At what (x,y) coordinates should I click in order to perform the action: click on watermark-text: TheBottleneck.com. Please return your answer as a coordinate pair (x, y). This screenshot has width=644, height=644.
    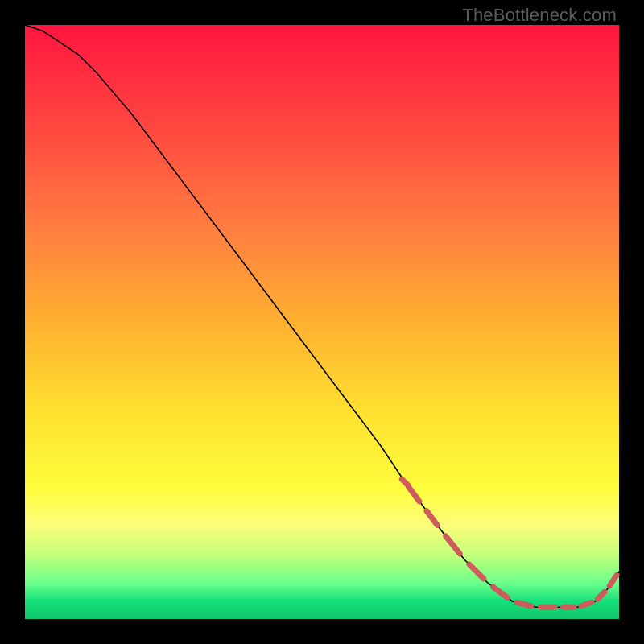
    Looking at the image, I should click on (539, 15).